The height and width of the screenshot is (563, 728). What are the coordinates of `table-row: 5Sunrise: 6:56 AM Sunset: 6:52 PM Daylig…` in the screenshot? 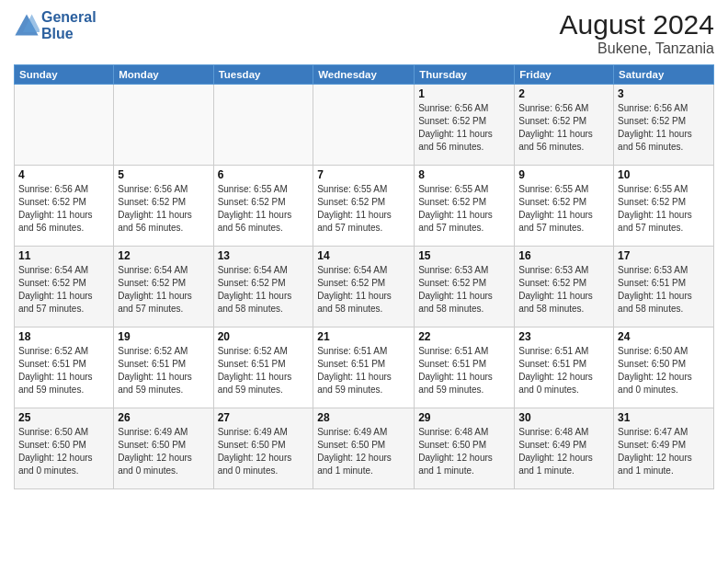 It's located at (164, 206).